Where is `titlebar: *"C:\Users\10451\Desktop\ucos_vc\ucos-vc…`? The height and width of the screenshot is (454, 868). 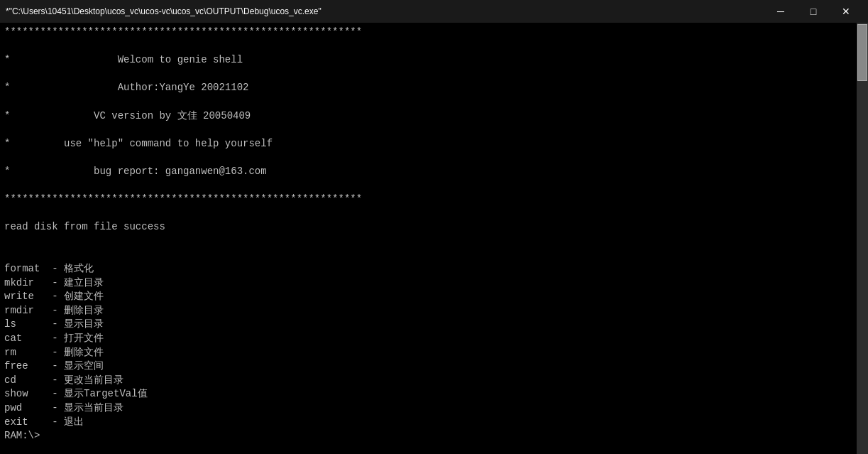
titlebar: *"C:\Users\10451\Desktop\ucos_vc\ucos-vc… is located at coordinates (434, 11).